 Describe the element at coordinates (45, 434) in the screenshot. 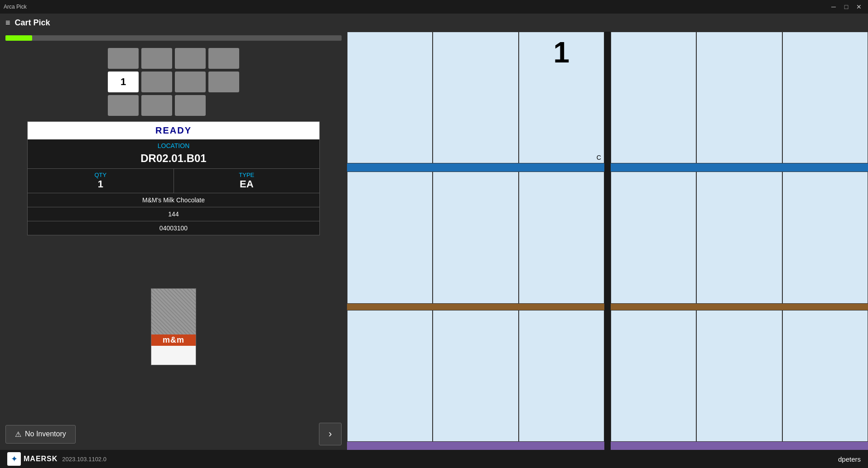

I see `no-inventory-label: No Inventory` at that location.